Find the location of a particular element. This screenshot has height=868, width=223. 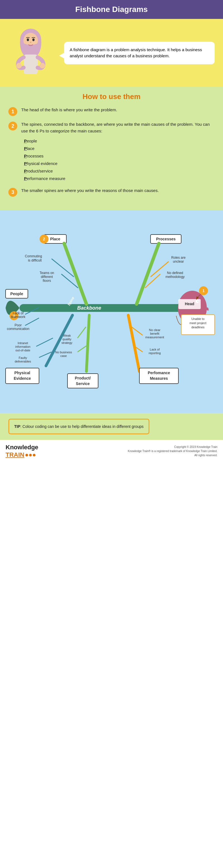

footer-copyright: Copyright © 2019 Knowledge Train Knowled… is located at coordinates (173, 451).